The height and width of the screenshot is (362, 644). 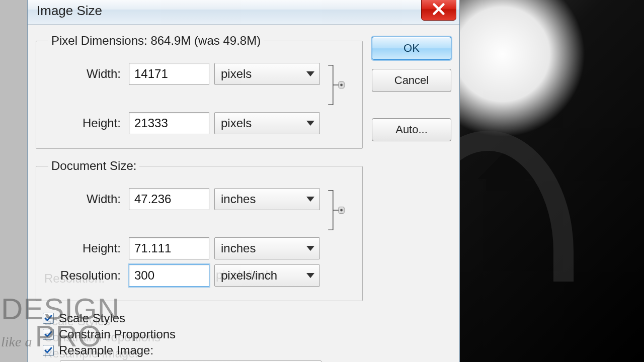 I want to click on ds-resolution-label: Resolution:, so click(x=84, y=276).